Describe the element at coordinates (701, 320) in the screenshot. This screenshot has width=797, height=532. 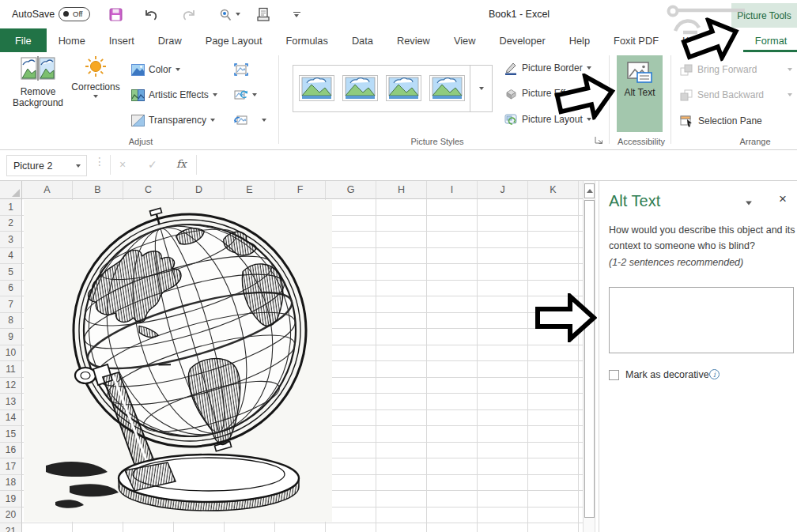
I see `alt-text-description-input` at that location.